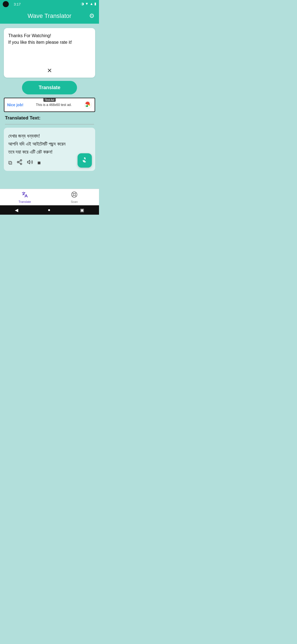 The height and width of the screenshot is (644, 297). What do you see at coordinates (89, 4) in the screenshot?
I see `status-icons: ◑ ▼ ▲ ▮` at bounding box center [89, 4].